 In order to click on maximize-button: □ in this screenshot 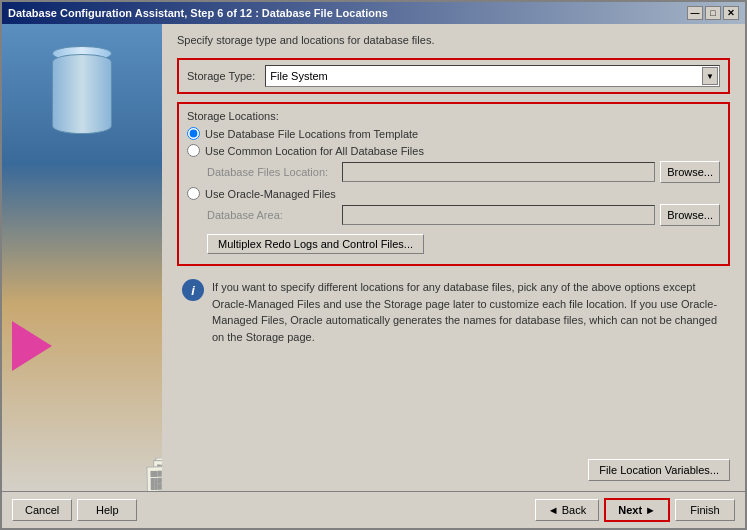, I will do `click(713, 13)`.